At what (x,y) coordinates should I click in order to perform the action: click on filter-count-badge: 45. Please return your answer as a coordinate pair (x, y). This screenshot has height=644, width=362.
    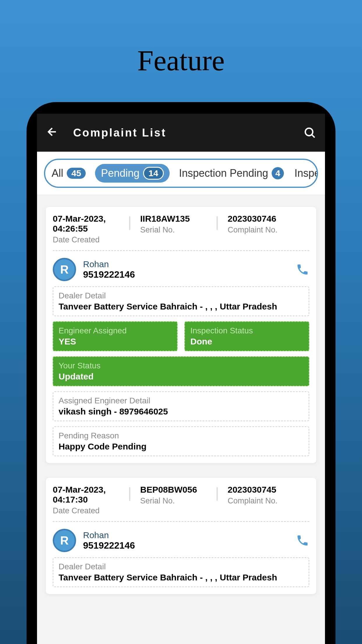
    Looking at the image, I should click on (76, 173).